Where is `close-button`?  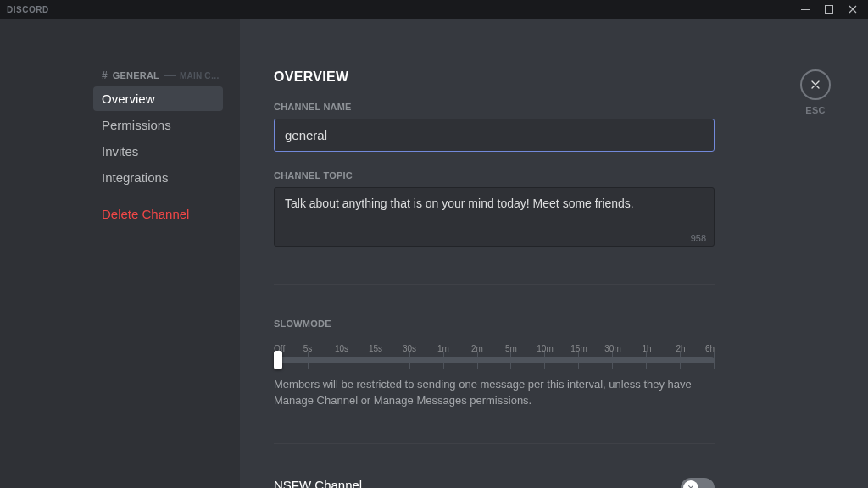
close-button is located at coordinates (815, 85).